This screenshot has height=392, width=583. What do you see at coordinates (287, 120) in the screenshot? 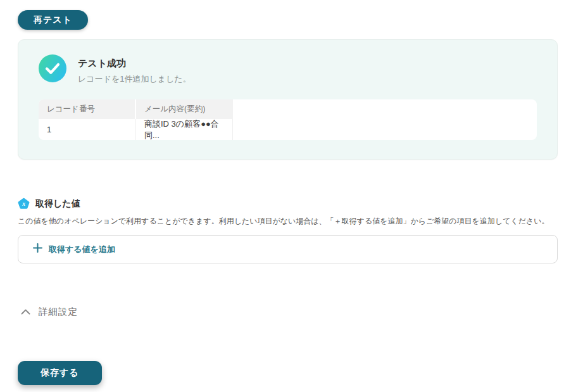
I see `test-result-table: レコード番号 メール内容(要約) 1 商談ID 3の顧客●●合同...` at bounding box center [287, 120].